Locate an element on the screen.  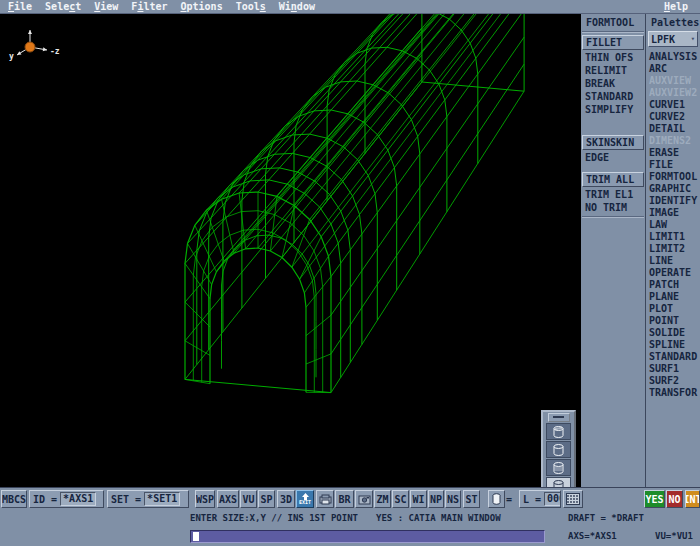
formtool-item-edge: EDGE is located at coordinates (613, 158).